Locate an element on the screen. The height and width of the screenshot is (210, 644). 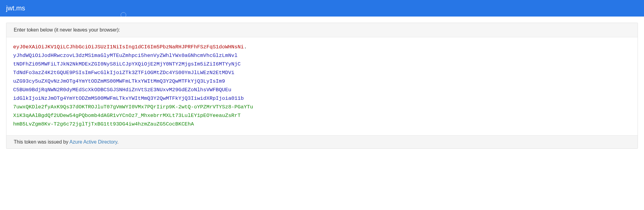
jwt-payload-line: C5BUm9BdjRqNWN2R0dyMEdScXkODBCSGJSNHdiZn… is located at coordinates (122, 90).